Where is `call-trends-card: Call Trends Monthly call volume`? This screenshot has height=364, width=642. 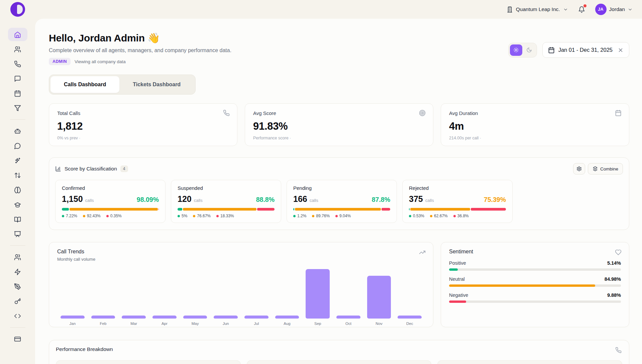 call-trends-card: Call Trends Monthly call volume is located at coordinates (241, 285).